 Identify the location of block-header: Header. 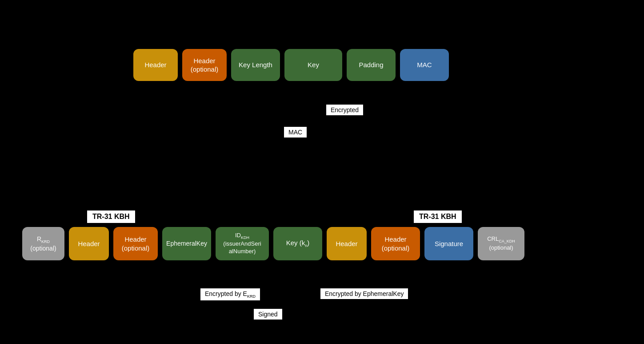
(156, 65).